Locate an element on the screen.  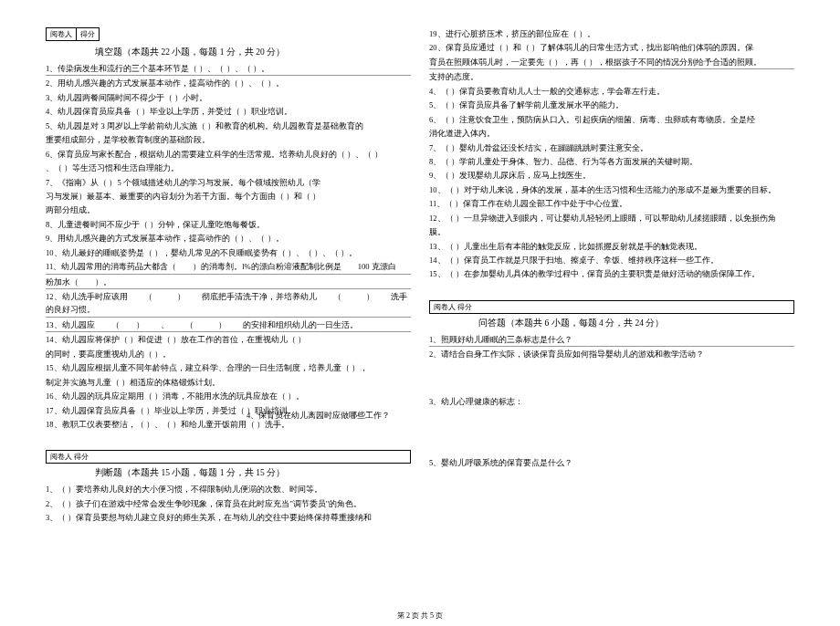
fill-q-cont: 、（ ）等生活习惯和生活自理能力。 is located at coordinates (228, 168).